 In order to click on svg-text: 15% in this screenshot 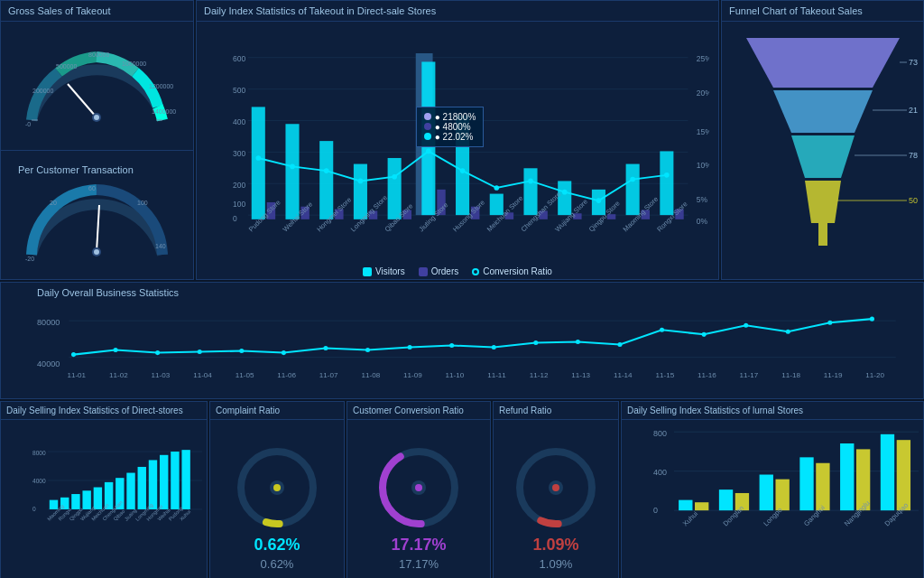, I will do `click(703, 132)`.